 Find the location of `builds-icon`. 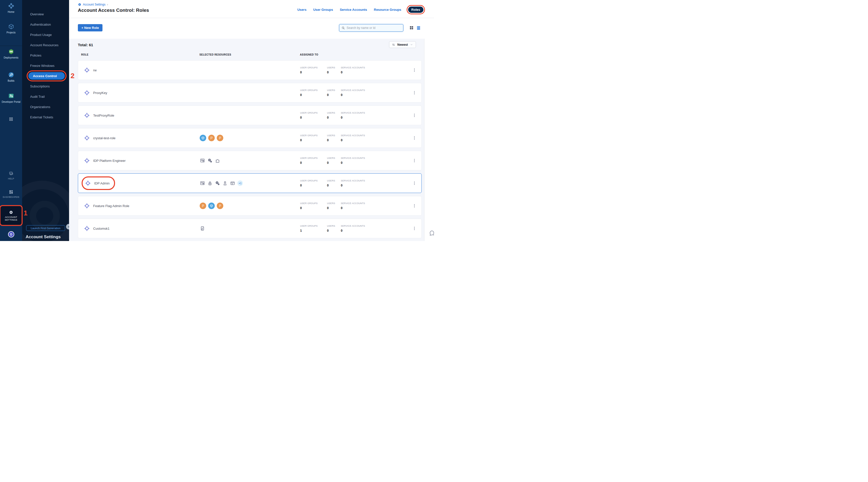

builds-icon is located at coordinates (11, 75).